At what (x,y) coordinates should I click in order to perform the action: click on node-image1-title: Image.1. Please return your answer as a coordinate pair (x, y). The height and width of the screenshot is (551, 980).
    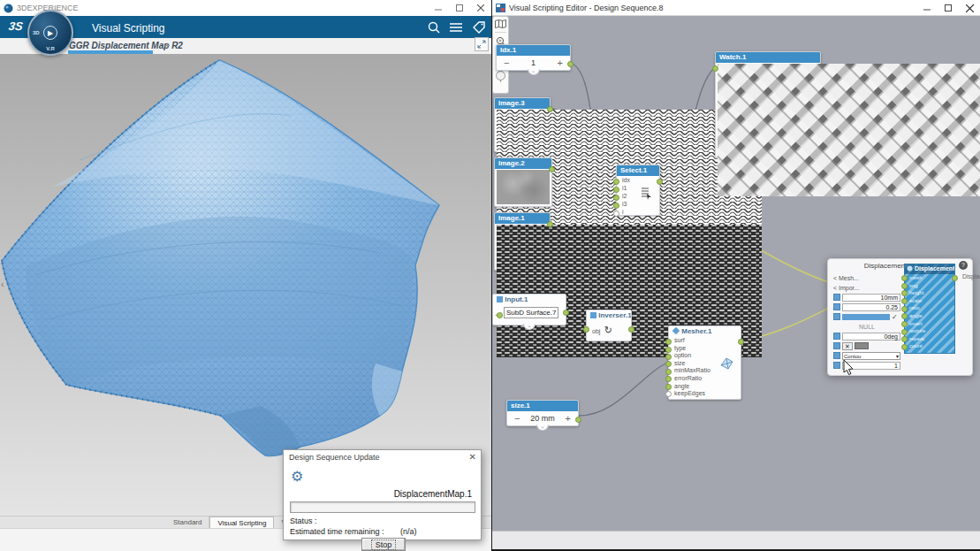
    Looking at the image, I should click on (522, 218).